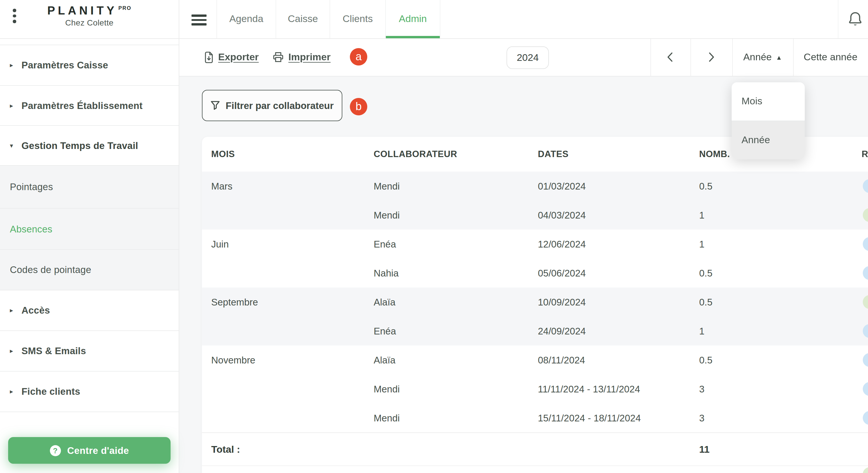 The image size is (868, 473). Describe the element at coordinates (280, 106) in the screenshot. I see `filter-button-label: Filtrer par collaborateur` at that location.